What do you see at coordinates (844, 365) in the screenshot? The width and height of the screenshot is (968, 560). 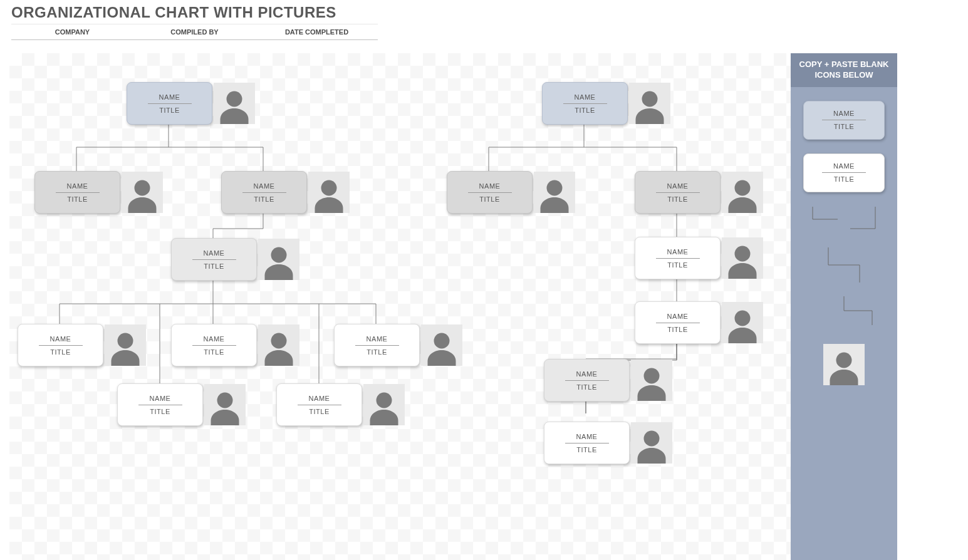 I see `avatar-template-icon` at bounding box center [844, 365].